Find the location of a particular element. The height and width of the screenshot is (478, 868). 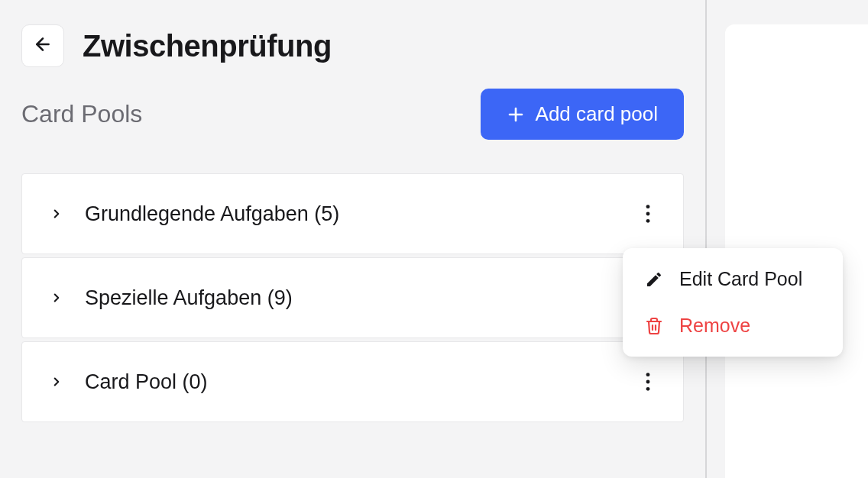

add-button-label: Add card pool is located at coordinates (597, 115).